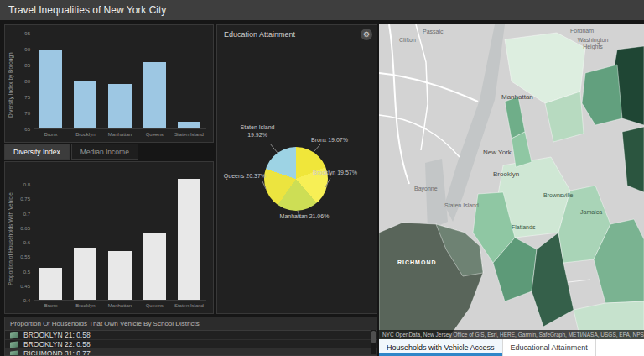 Image resolution: width=644 pixels, height=356 pixels. Describe the element at coordinates (25, 286) in the screenshot. I see `y-axis-tick: 0.45` at that location.